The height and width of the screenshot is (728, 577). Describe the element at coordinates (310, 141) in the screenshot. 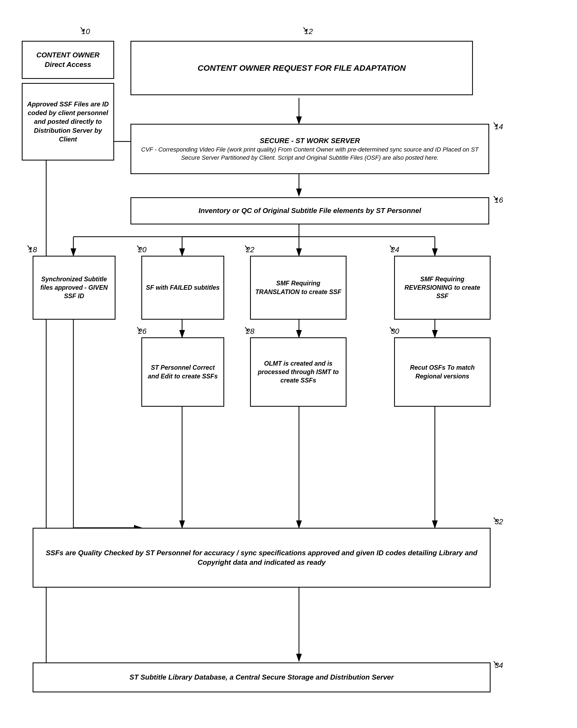

I see `box-secure-server-title: SECURE - ST WORK SERVER` at that location.